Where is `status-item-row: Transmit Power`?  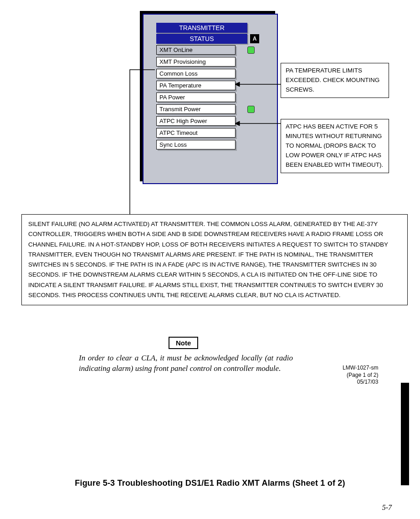 status-item-row: Transmit Power is located at coordinates (208, 109).